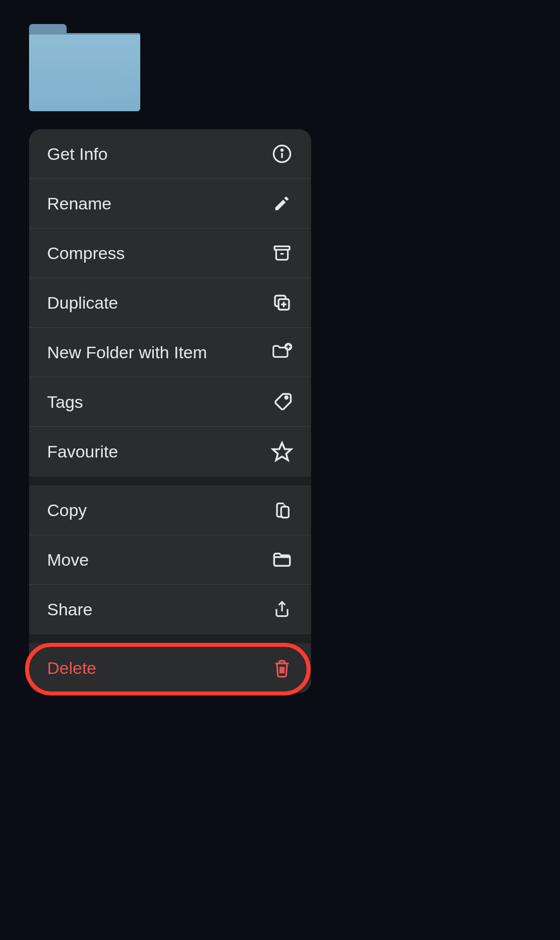  What do you see at coordinates (282, 610) in the screenshot?
I see `share-icon` at bounding box center [282, 610].